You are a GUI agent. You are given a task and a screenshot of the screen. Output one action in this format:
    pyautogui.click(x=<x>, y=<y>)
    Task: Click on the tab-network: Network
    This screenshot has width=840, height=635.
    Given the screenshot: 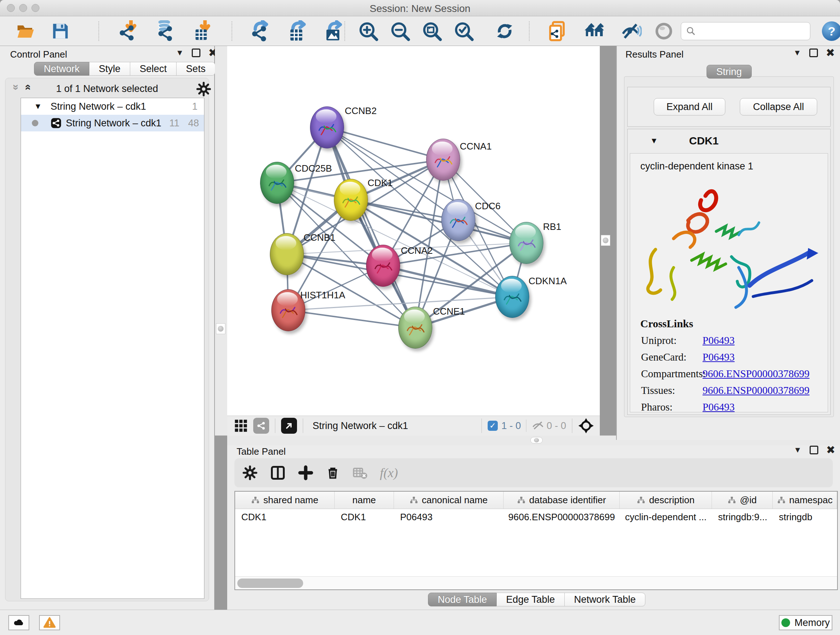 What is the action you would take?
    pyautogui.click(x=62, y=69)
    